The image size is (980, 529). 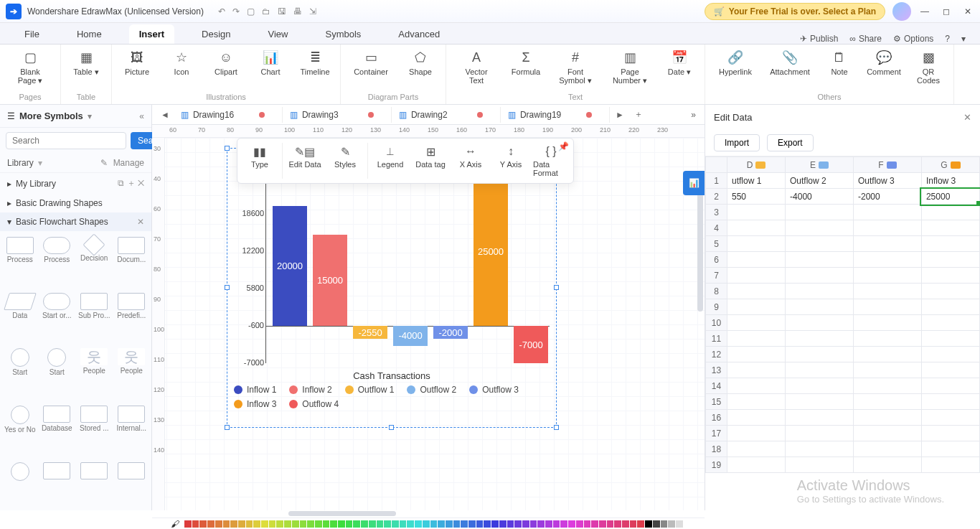 I want to click on export-button: Export, so click(x=791, y=143).